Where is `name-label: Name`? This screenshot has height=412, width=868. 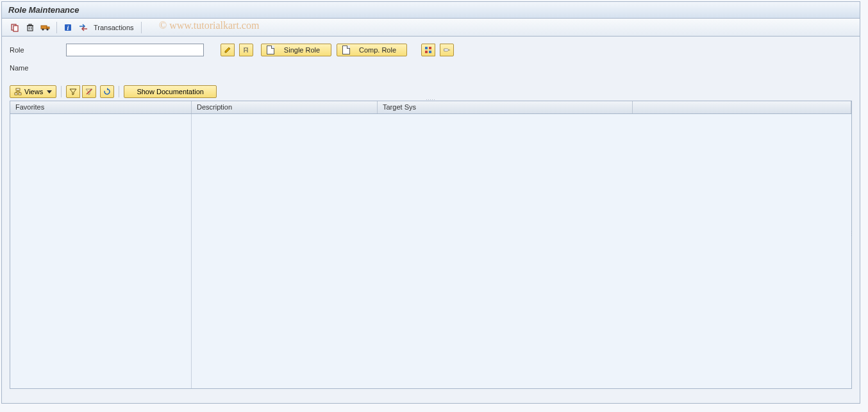 name-label: Name is located at coordinates (35, 68).